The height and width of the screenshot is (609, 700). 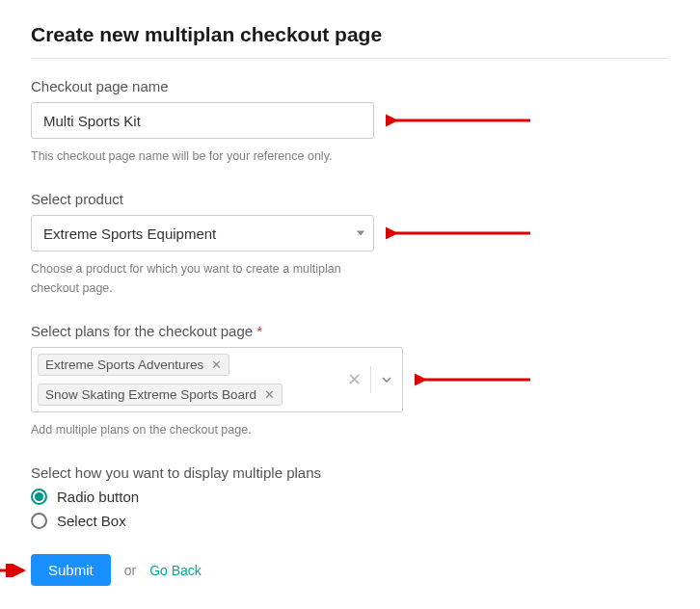 What do you see at coordinates (209, 430) in the screenshot?
I see `plans-helper: Add multiple plans on the checkout page.` at bounding box center [209, 430].